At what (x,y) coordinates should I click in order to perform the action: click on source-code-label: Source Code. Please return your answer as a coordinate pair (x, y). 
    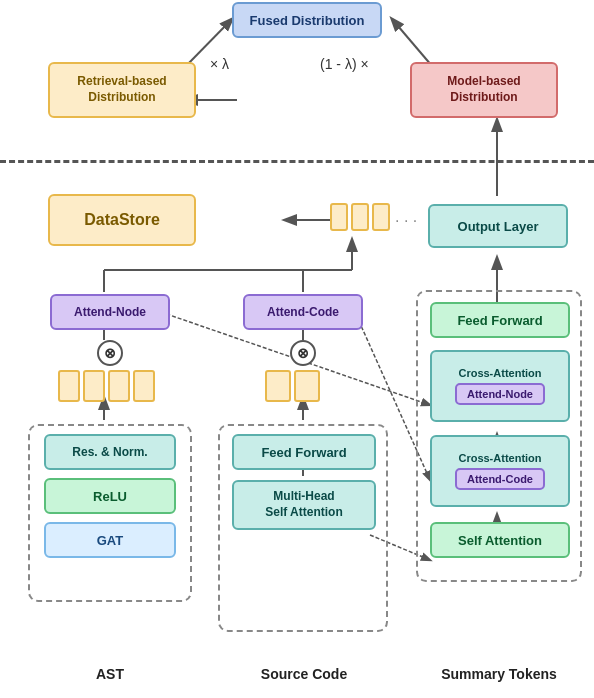
    Looking at the image, I should click on (304, 674).